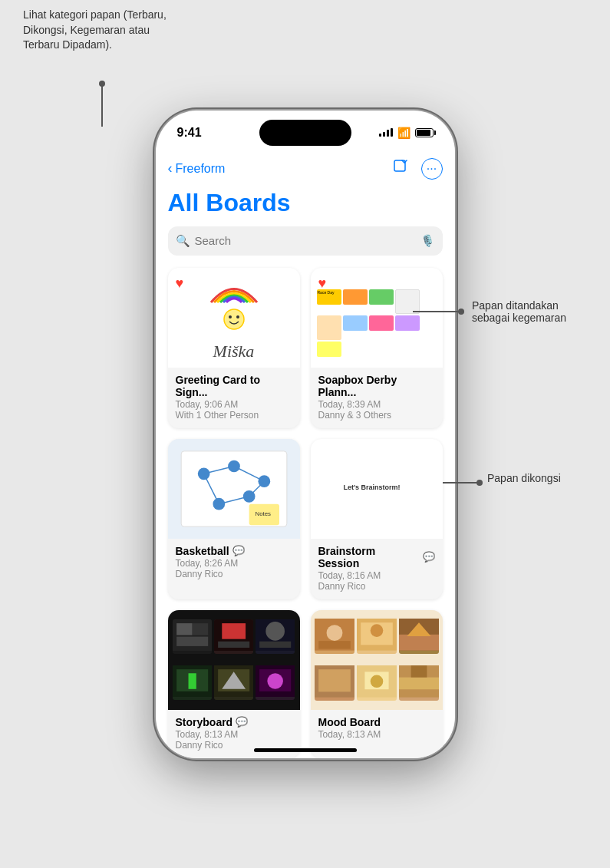  Describe the element at coordinates (401, 169) in the screenshot. I see `compose-icon` at that location.